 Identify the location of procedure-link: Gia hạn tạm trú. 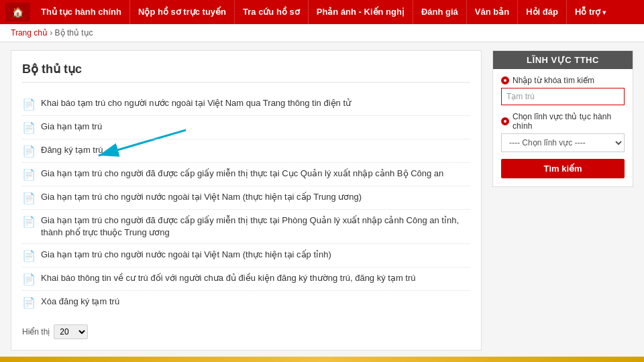
(71, 127).